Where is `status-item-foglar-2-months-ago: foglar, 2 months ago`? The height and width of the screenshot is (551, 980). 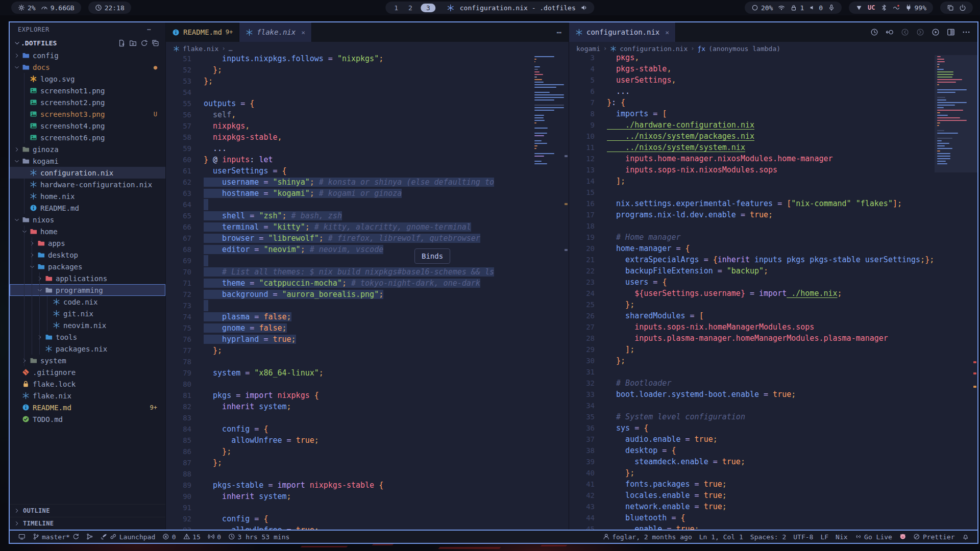 status-item-foglar-2-months-ago: foglar, 2 months ago is located at coordinates (647, 537).